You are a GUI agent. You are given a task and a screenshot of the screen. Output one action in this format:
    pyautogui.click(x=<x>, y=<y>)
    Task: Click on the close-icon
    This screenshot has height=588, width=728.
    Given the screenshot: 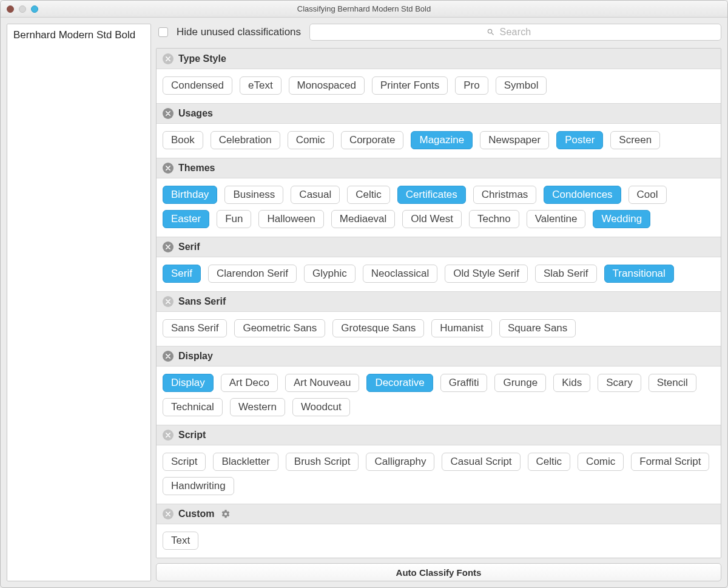 What is the action you would take?
    pyautogui.click(x=10, y=9)
    